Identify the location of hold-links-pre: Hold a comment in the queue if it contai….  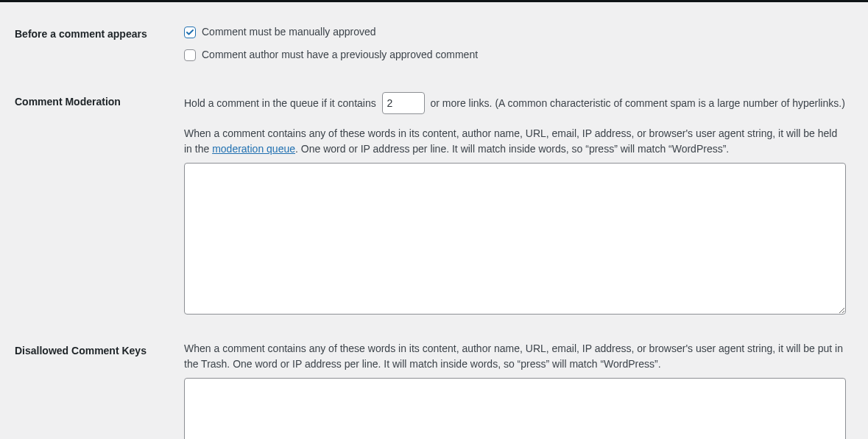
(280, 103).